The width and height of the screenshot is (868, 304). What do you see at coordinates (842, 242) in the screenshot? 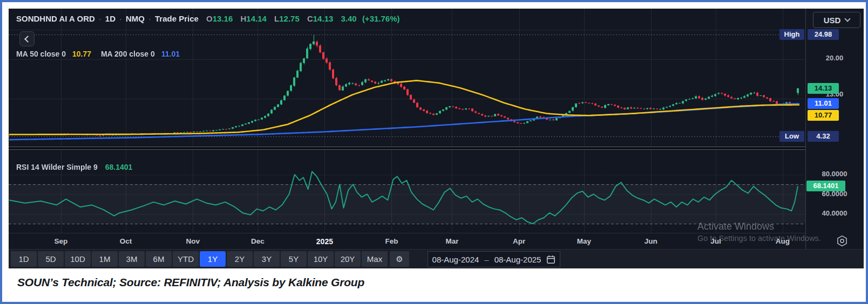
I see `provider-logo-icon` at bounding box center [842, 242].